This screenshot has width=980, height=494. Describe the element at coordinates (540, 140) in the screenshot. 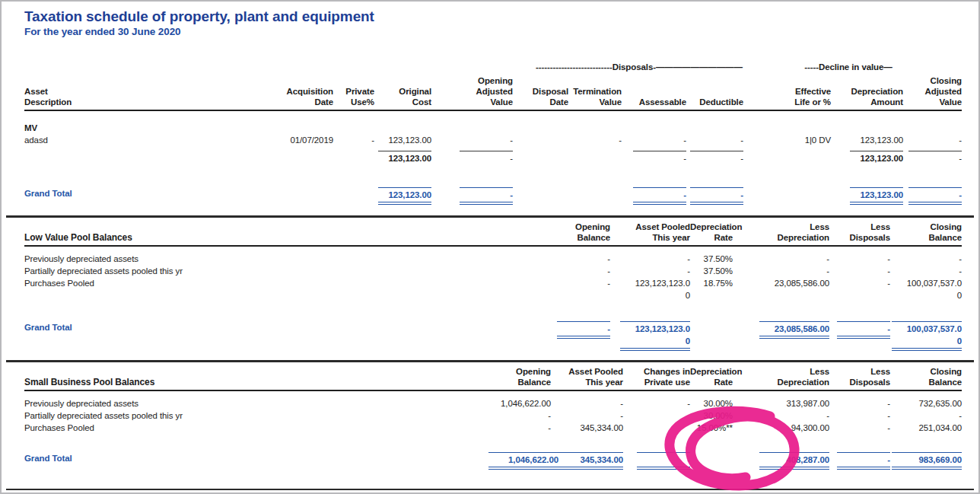

I see `value-cell` at that location.